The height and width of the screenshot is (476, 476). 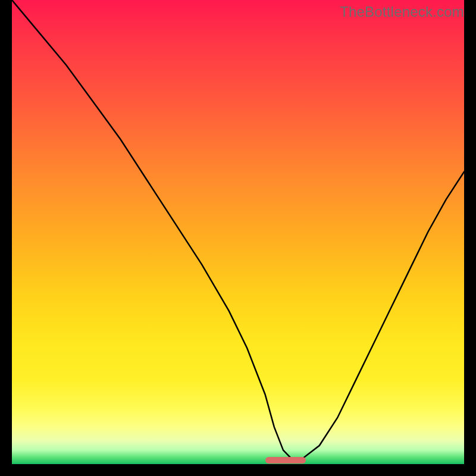 I want to click on optimal-range-marker, so click(x=286, y=461).